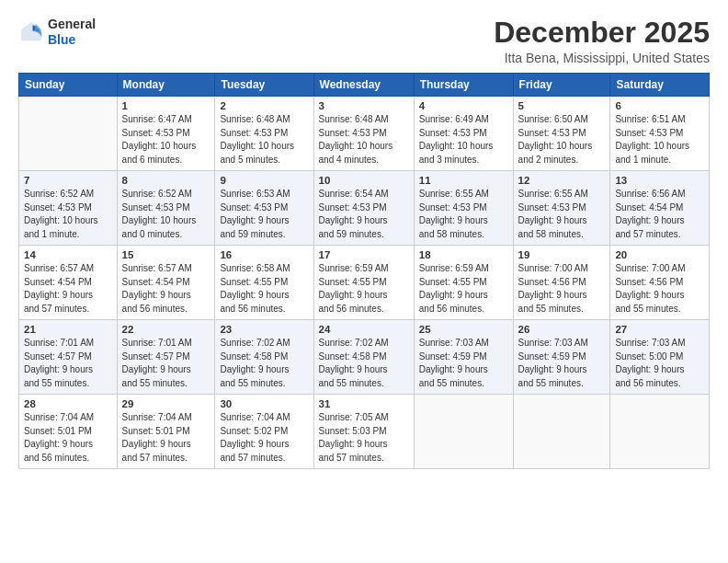 This screenshot has width=728, height=563. I want to click on day-of-week-header: Monday, so click(165, 85).